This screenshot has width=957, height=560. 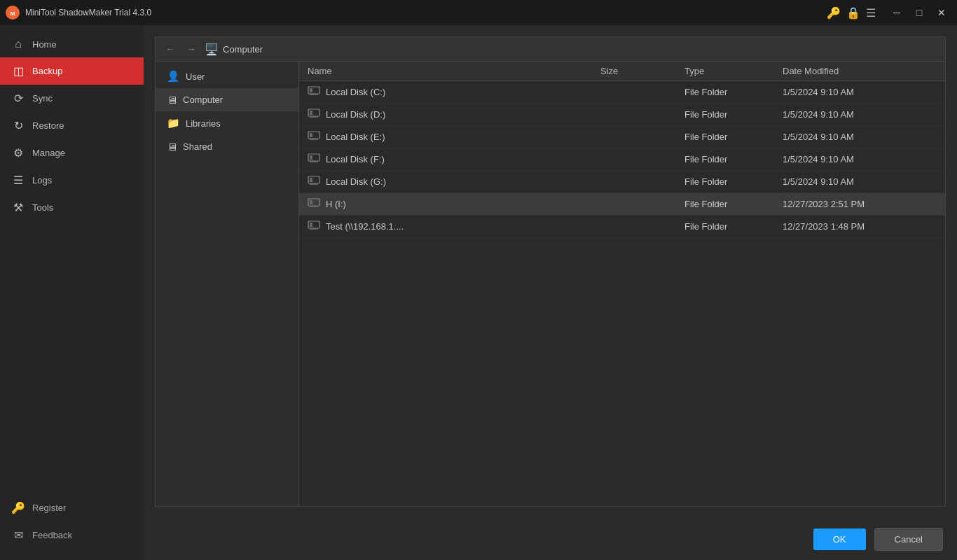 What do you see at coordinates (71, 535) in the screenshot?
I see `sidebar-item-feedback: ✉Feedback` at bounding box center [71, 535].